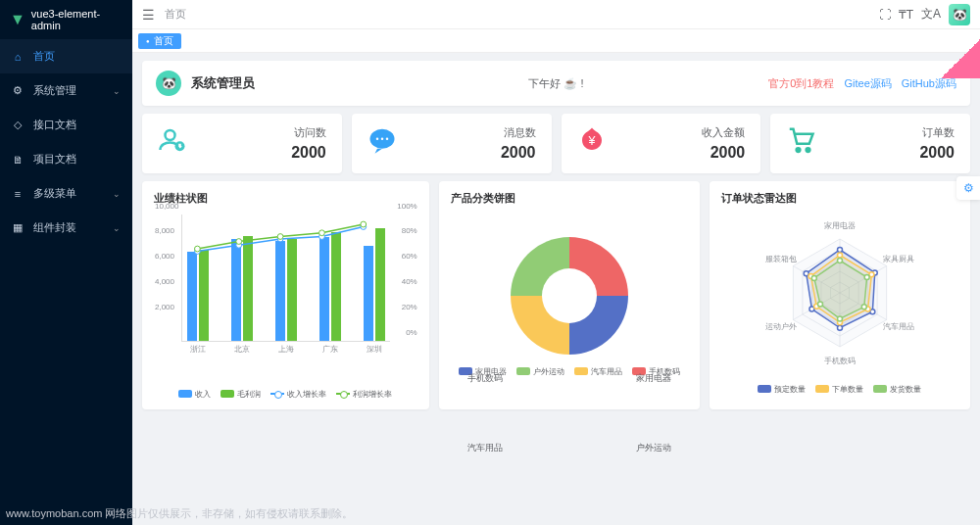 This screenshot has height=525, width=980. What do you see at coordinates (286, 307) in the screenshot?
I see `bar-chart: 2,0004,0006,0008,00010,0000%20%40%60%80%…` at bounding box center [286, 307].